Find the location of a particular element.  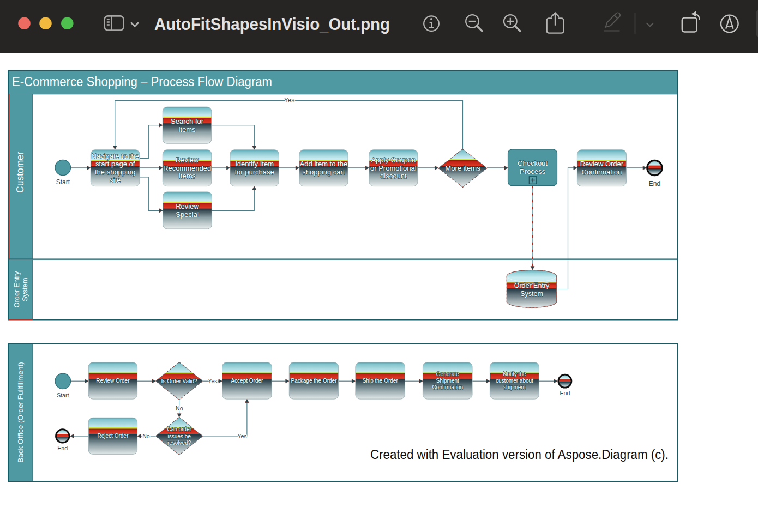

svg-text: issues be is located at coordinates (179, 436).